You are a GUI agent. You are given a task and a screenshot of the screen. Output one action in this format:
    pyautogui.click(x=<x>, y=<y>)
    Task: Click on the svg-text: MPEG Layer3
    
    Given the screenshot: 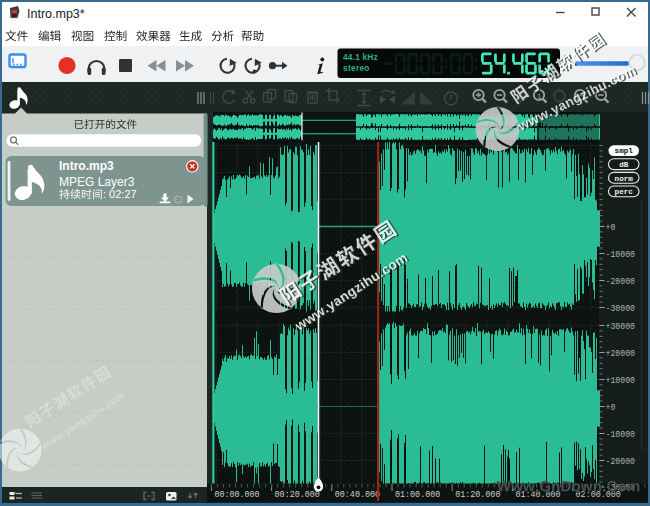 What is the action you would take?
    pyautogui.click(x=97, y=182)
    